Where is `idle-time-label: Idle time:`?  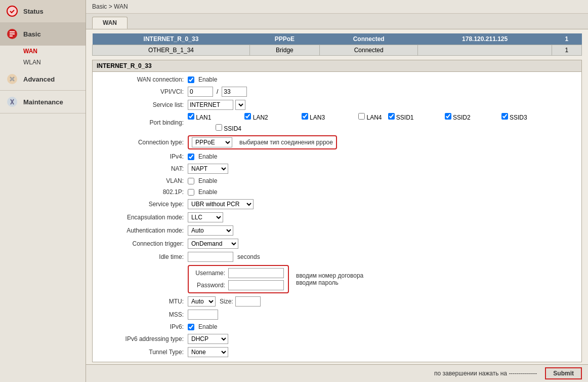 idle-time-label: Idle time: is located at coordinates (142, 257).